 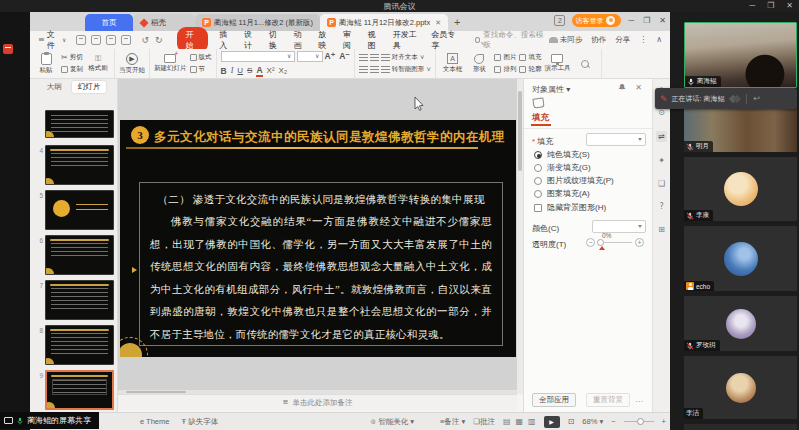 What do you see at coordinates (790, 6) in the screenshot?
I see `close-icon: ✕` at bounding box center [790, 6].